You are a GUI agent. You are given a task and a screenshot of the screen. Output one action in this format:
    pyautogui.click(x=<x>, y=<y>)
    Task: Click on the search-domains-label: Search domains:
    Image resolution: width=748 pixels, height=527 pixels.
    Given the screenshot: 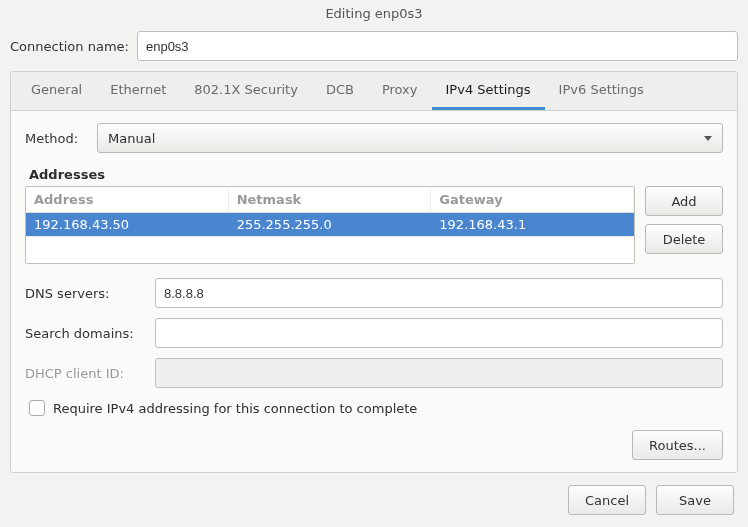 What is the action you would take?
    pyautogui.click(x=90, y=334)
    